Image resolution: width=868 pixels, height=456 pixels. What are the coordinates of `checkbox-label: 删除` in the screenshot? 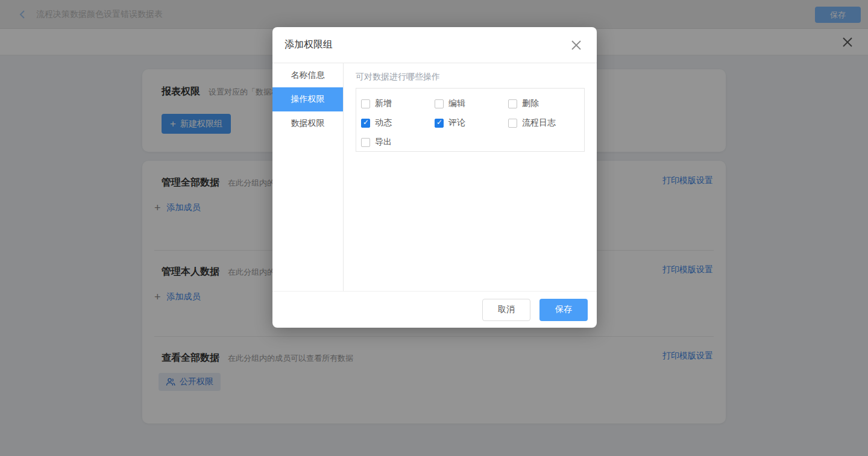 It's located at (530, 104).